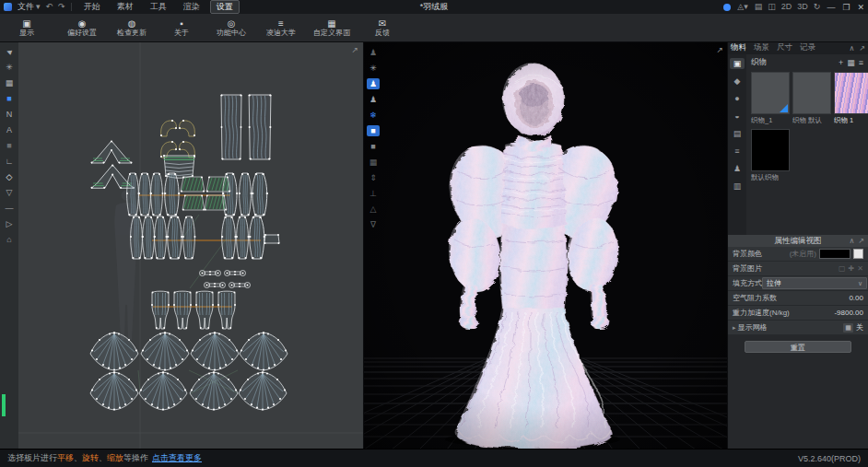 The height and width of the screenshot is (467, 868). What do you see at coordinates (92, 7) in the screenshot?
I see `menu-item: 开始` at bounding box center [92, 7].